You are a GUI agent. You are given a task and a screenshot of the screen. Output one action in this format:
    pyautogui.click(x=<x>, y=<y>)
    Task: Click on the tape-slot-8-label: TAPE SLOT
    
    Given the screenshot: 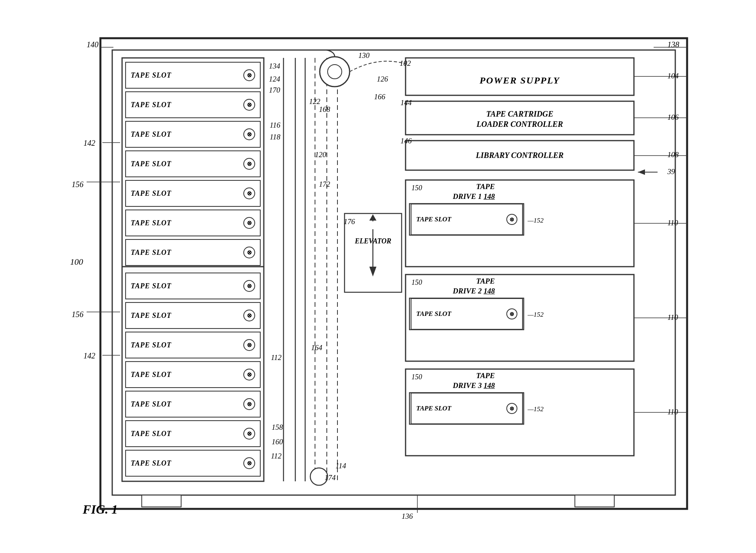 What is the action you would take?
    pyautogui.click(x=151, y=286)
    